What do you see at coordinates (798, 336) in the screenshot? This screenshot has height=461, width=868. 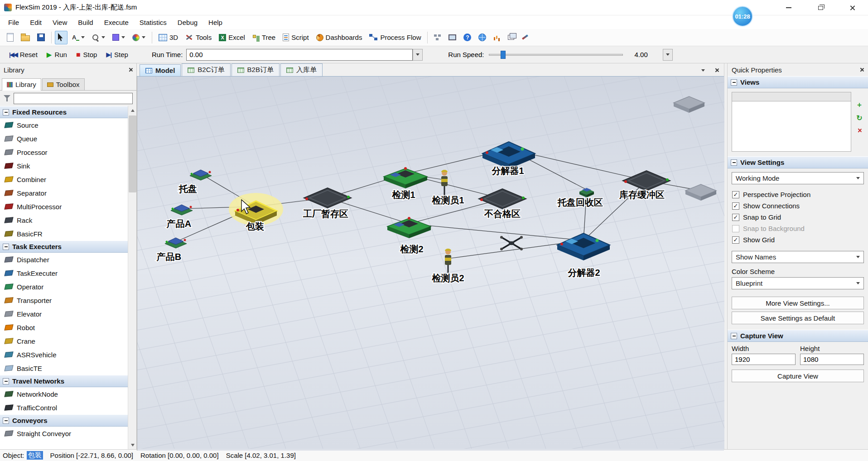 I see `capture-view-section-header: Capture View` at bounding box center [798, 336].